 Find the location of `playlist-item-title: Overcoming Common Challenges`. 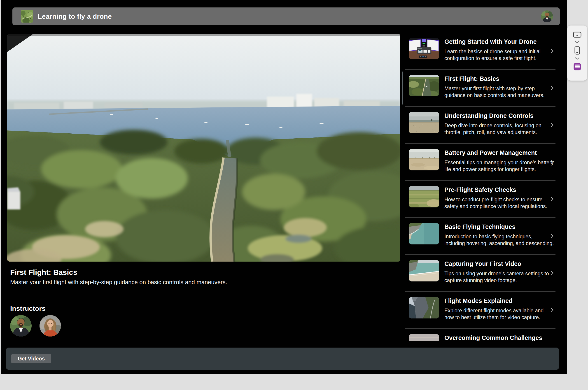

playlist-item-title: Overcoming Common Challenges is located at coordinates (499, 338).